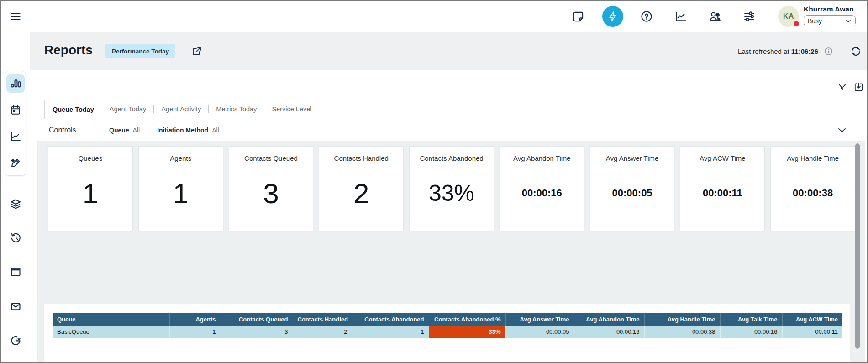  I want to click on quick-connect-flash-button, so click(613, 16).